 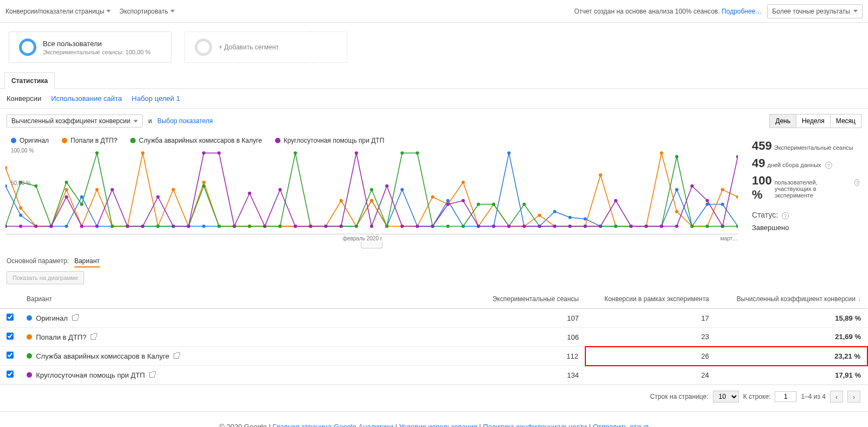 I want to click on x-axis-right-label: март…, so click(x=729, y=239).